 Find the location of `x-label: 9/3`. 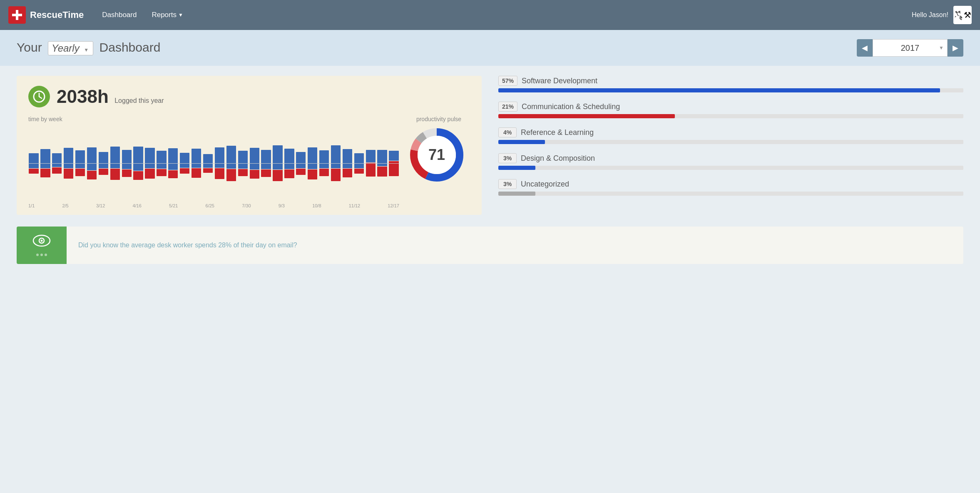

x-label: 9/3 is located at coordinates (281, 206).